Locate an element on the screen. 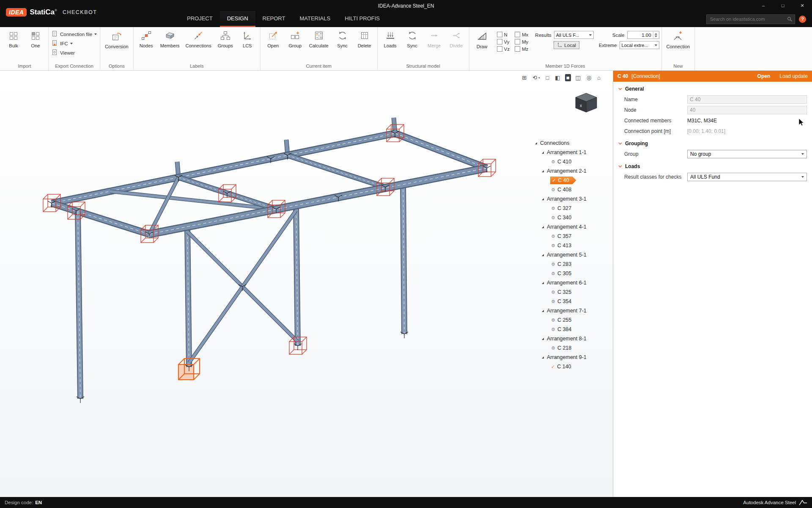 Image resolution: width=812 pixels, height=508 pixels. calculate-button: Calculate is located at coordinates (319, 39).